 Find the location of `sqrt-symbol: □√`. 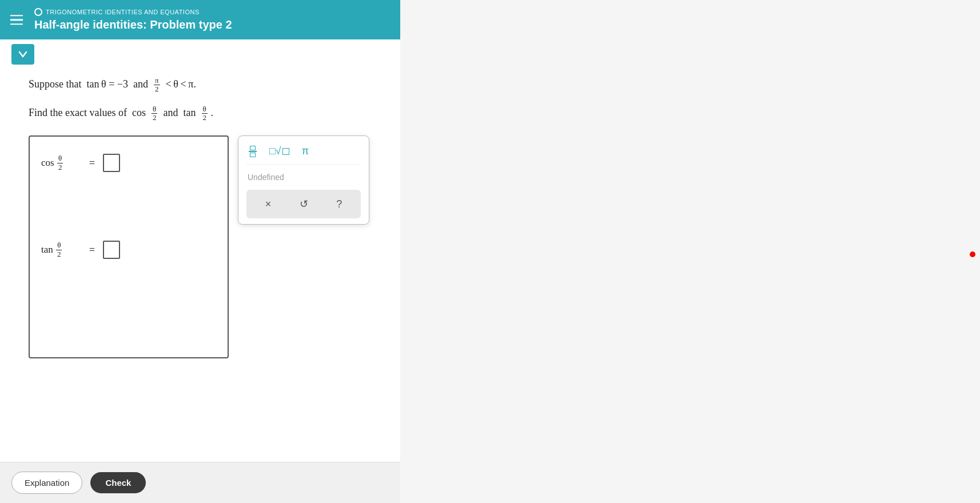

sqrt-symbol: □√ is located at coordinates (276, 151).